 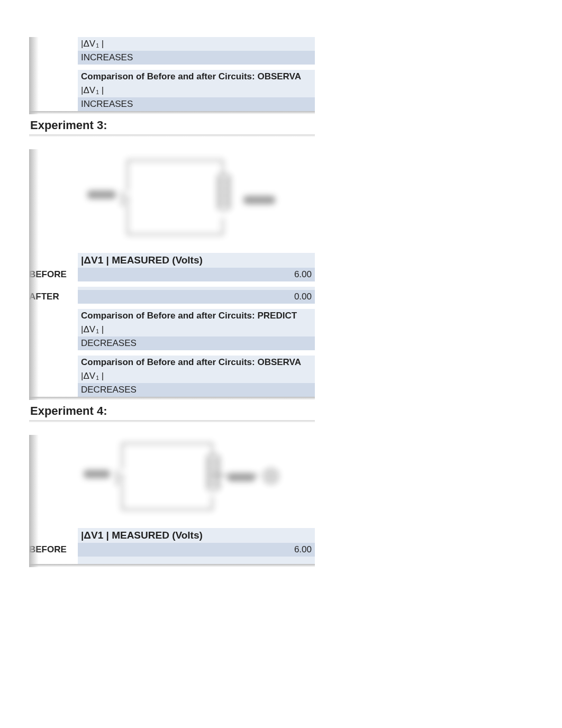 What do you see at coordinates (92, 376) in the screenshot?
I see `observa-dv-exp3: |ΔV1 |` at bounding box center [92, 376].